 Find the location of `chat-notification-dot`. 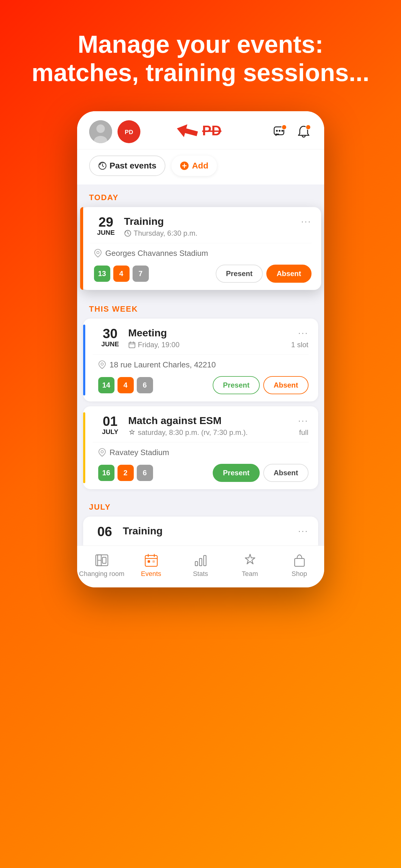

chat-notification-dot is located at coordinates (284, 127).